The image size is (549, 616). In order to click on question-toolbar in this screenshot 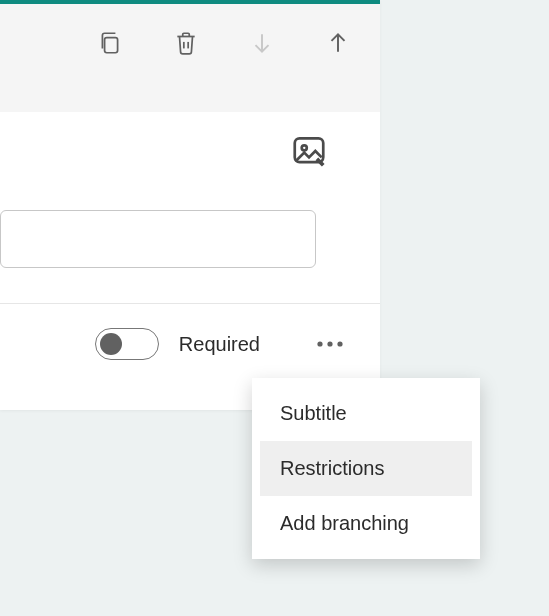, I will do `click(190, 58)`.